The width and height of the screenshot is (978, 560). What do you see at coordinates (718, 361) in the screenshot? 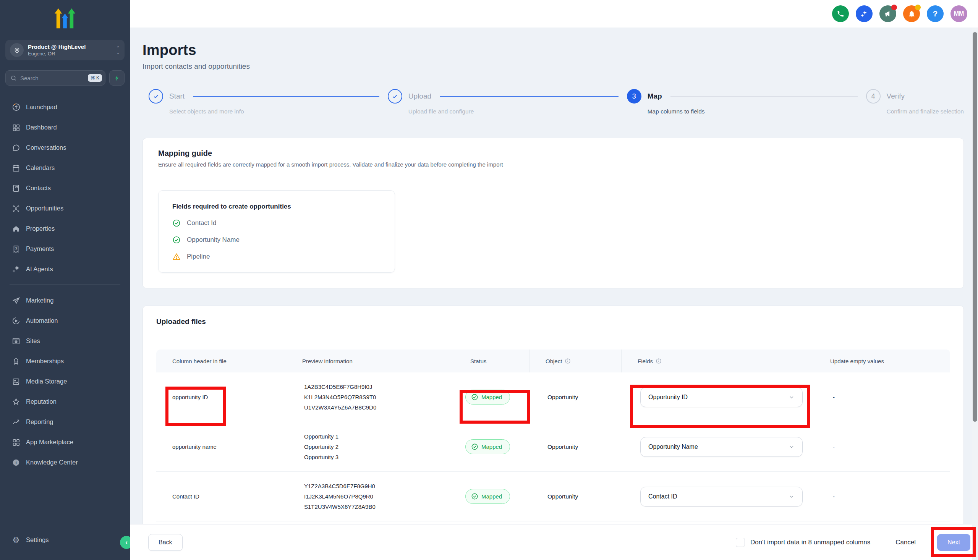
I see `col-header-fields: Fields` at bounding box center [718, 361].